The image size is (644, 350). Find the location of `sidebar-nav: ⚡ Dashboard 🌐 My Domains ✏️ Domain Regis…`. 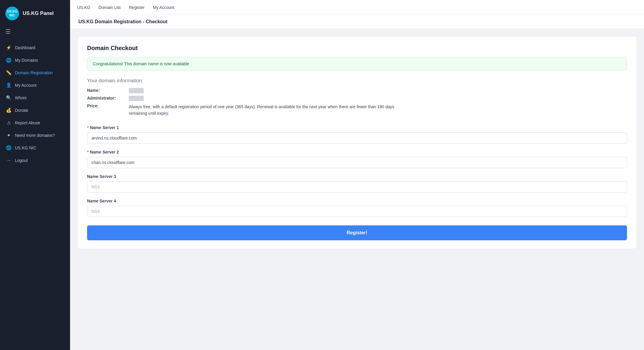

sidebar-nav: ⚡ Dashboard 🌐 My Domains ✏️ Domain Regis… is located at coordinates (35, 104).